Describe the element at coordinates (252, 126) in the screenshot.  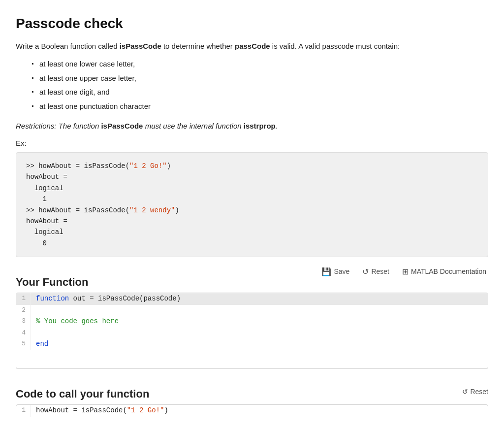
I see `restrictions-text: Restrictions: The function isPassCode mu…` at that location.